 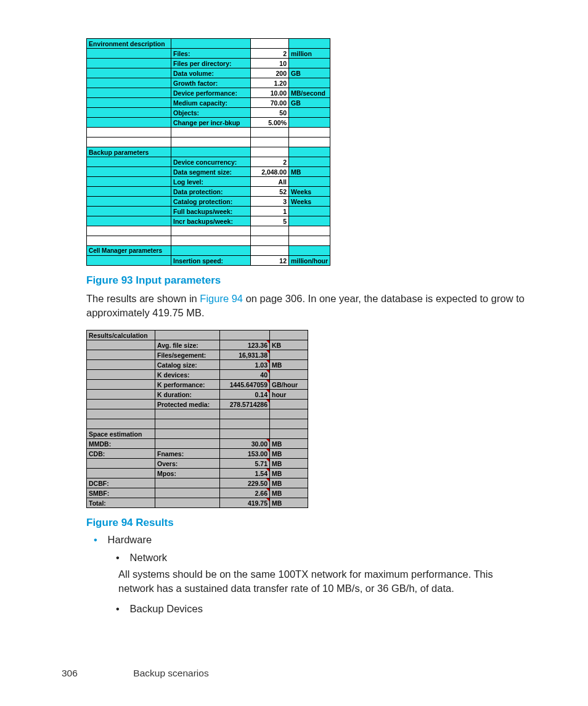 I want to click on list-item: Hardware Network All systems should be o…, so click(x=311, y=575).